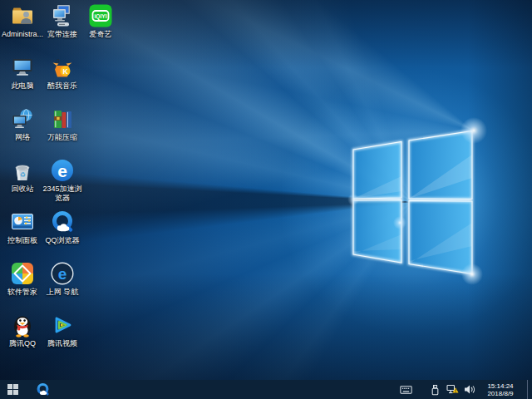 The height and width of the screenshot is (399, 532). Describe the element at coordinates (436, 390) in the screenshot. I see `usb-device-icon` at that location.